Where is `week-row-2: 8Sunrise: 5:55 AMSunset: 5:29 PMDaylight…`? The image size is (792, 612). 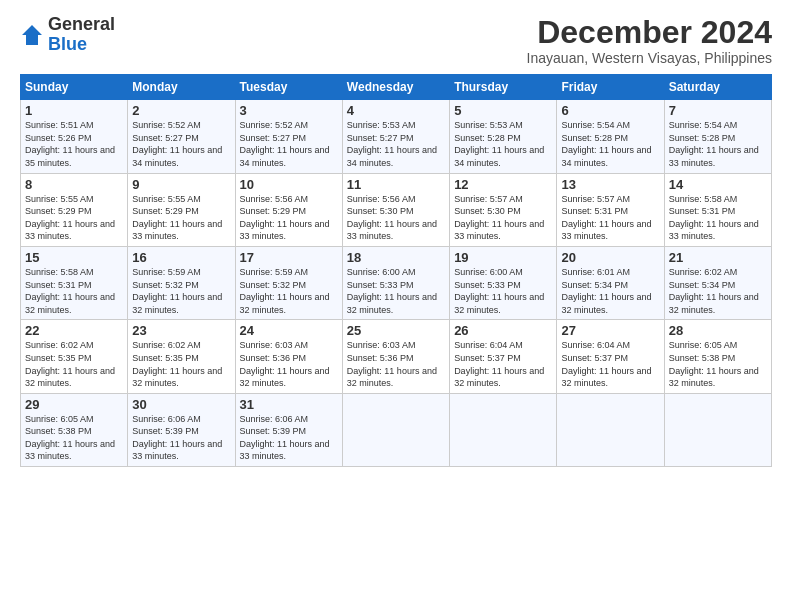
week-row-2: 8Sunrise: 5:55 AMSunset: 5:29 PMDaylight… is located at coordinates (396, 210).